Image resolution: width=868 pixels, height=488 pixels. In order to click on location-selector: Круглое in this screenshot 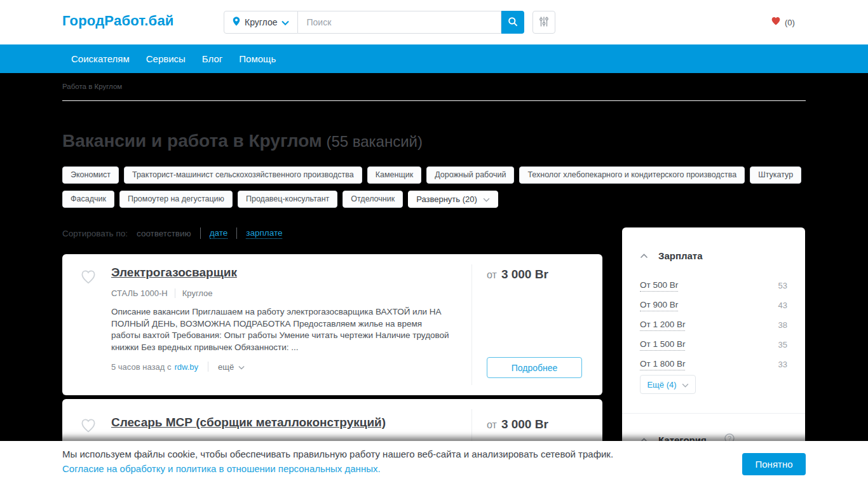, I will do `click(261, 22)`.